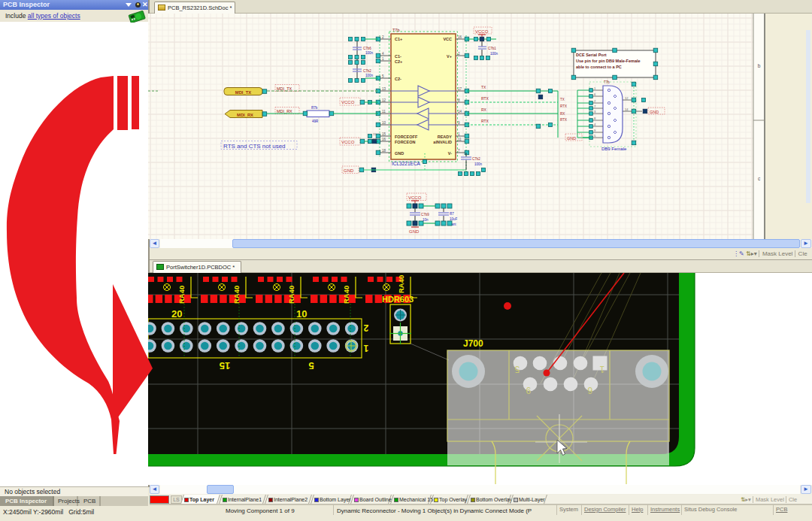 Image resolution: width=812 pixels, height=521 pixels. Describe the element at coordinates (398, 62) in the screenshot. I see `svg-text: C2+` at that location.